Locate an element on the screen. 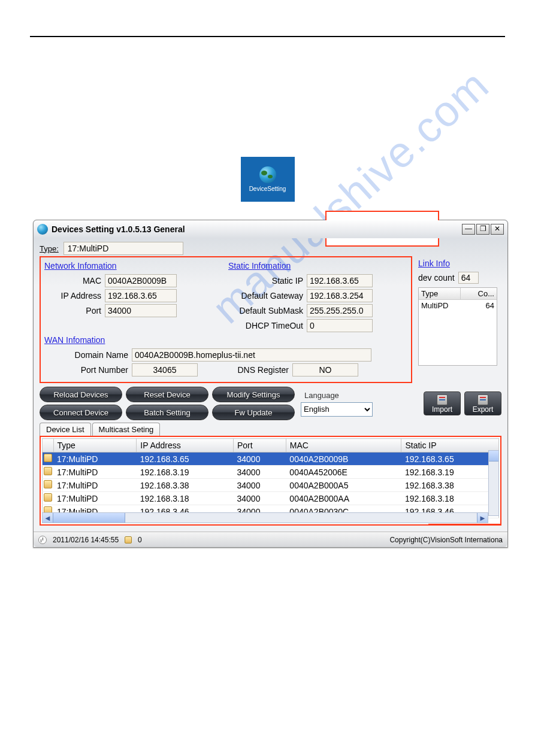 Image resolution: width=535 pixels, height=756 pixels. import-icon is located at coordinates (442, 400).